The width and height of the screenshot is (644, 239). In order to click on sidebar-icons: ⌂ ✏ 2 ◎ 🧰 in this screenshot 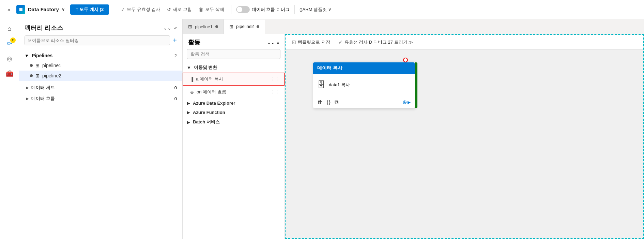, I will do `click(10, 129)`.